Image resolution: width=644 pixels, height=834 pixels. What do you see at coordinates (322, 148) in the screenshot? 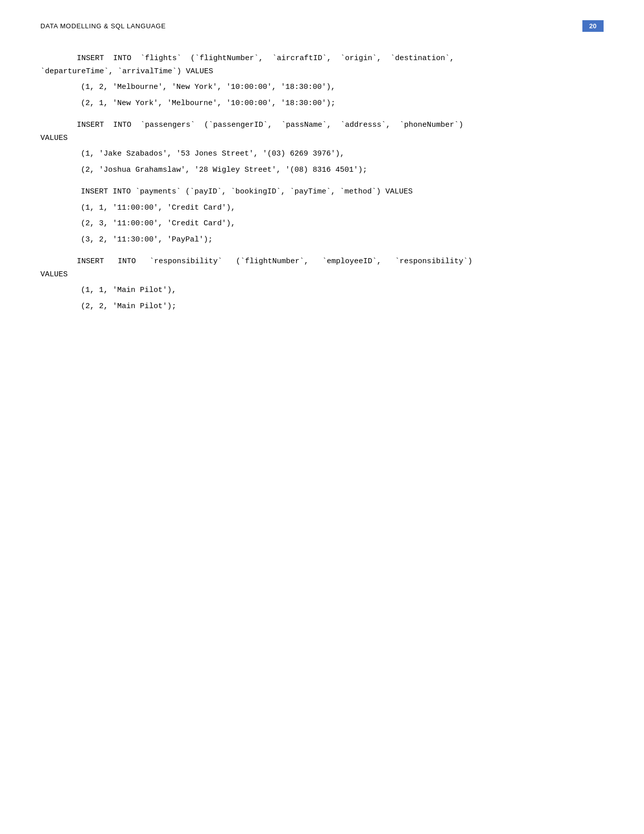
I see `insert-passengers-section: INSERT INTO `passengers` (`passengerID`,…` at bounding box center [322, 148].